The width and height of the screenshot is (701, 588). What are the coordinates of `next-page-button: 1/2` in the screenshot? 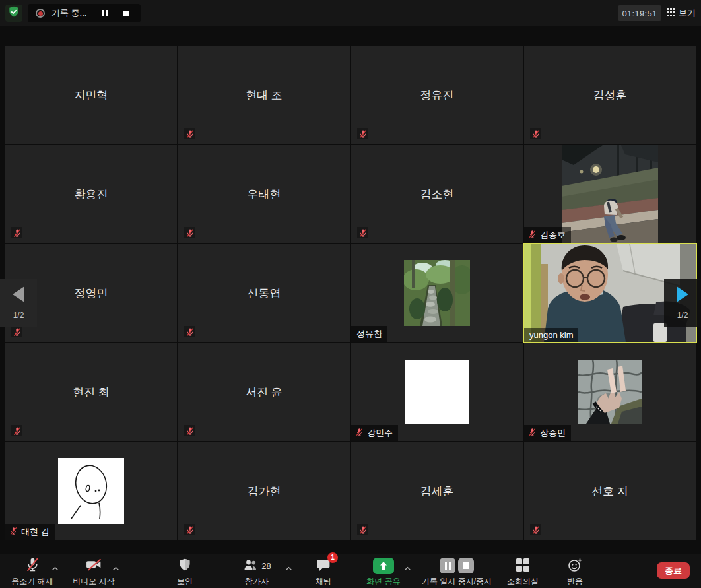 It's located at (683, 303).